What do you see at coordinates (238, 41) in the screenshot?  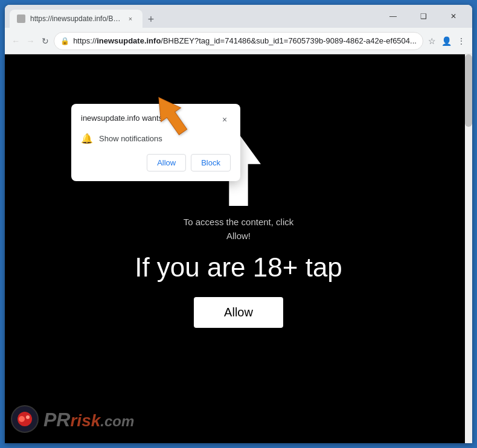 I see `url-bar: 🔒 https://inewsupdate.info/BHBZEY?tag_id…` at bounding box center [238, 41].